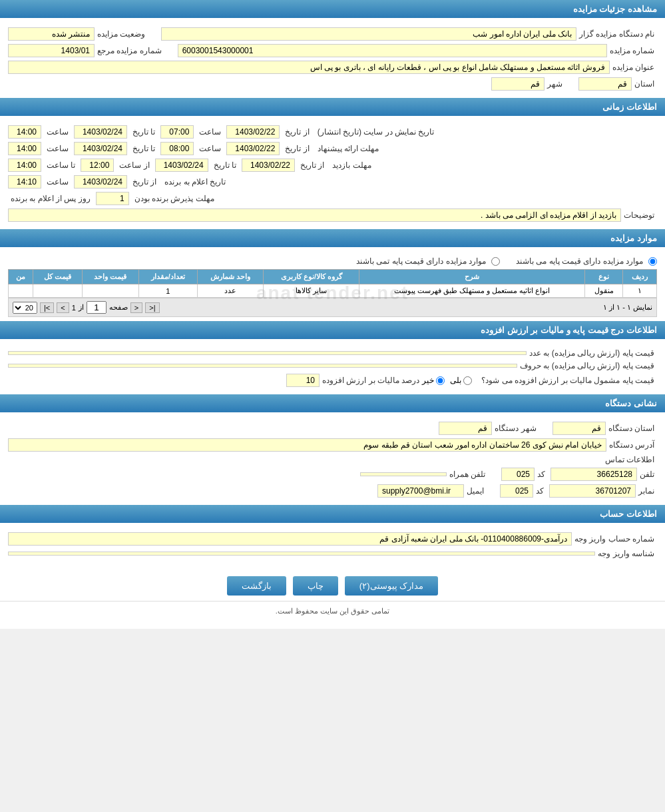  What do you see at coordinates (333, 199) in the screenshot?
I see `winner-accept-row: مهلت پذیرش برنده بودن 1 روز پس از اعلام …` at bounding box center [333, 199].